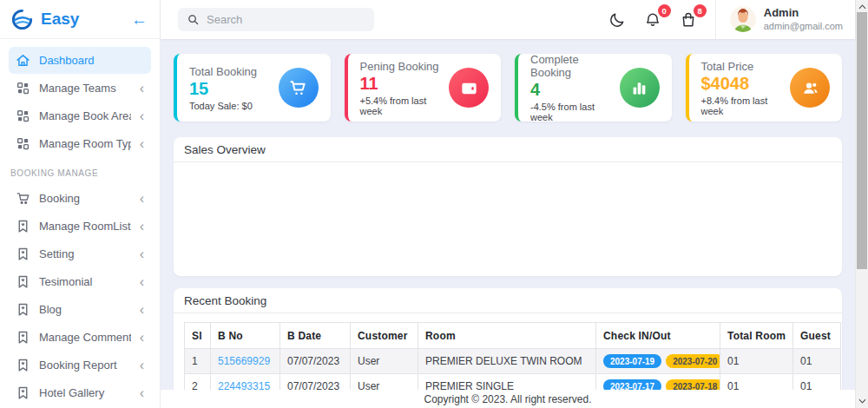 The height and width of the screenshot is (408, 868). Describe the element at coordinates (508, 399) in the screenshot. I see `footer: Copyright © 2023. All right reserved.` at that location.